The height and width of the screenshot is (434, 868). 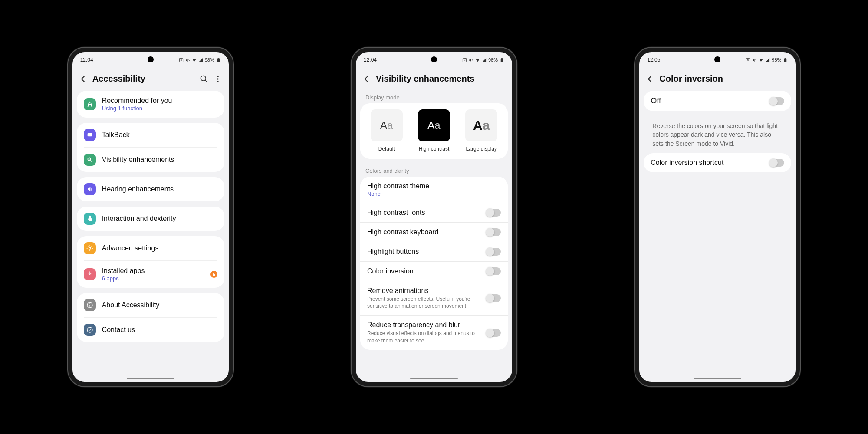 I want to click on row-high-contrast-theme: High contrast theme None, so click(x=434, y=190).